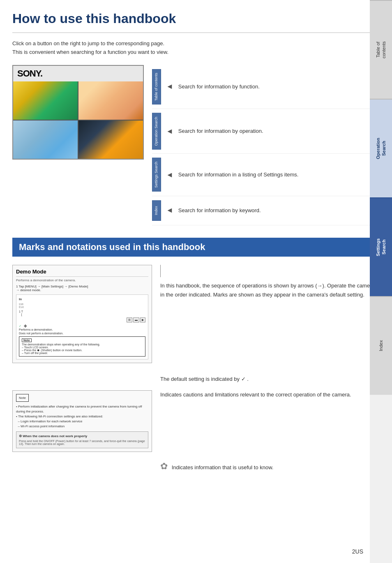  I want to click on operation-search-tab: Operation Search, so click(157, 132).